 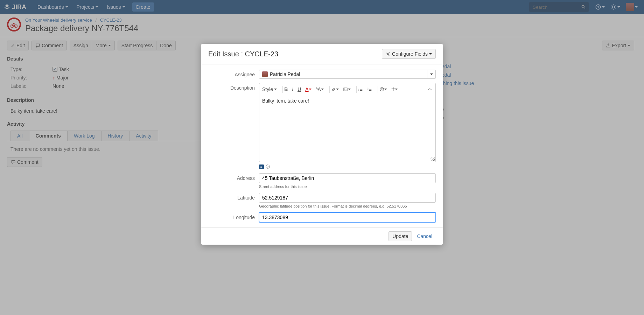 What do you see at coordinates (347, 167) in the screenshot?
I see `editor-hints: ≡ ?` at bounding box center [347, 167].